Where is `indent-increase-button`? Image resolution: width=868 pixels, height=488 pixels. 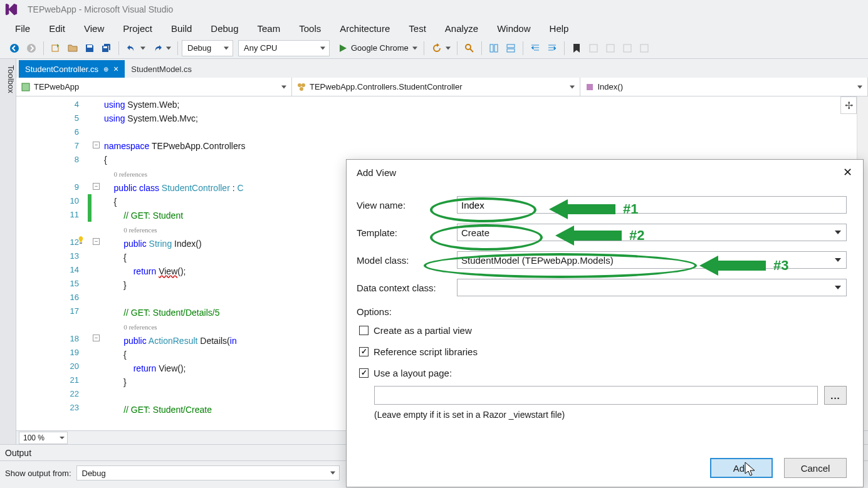 indent-increase-button is located at coordinates (552, 48).